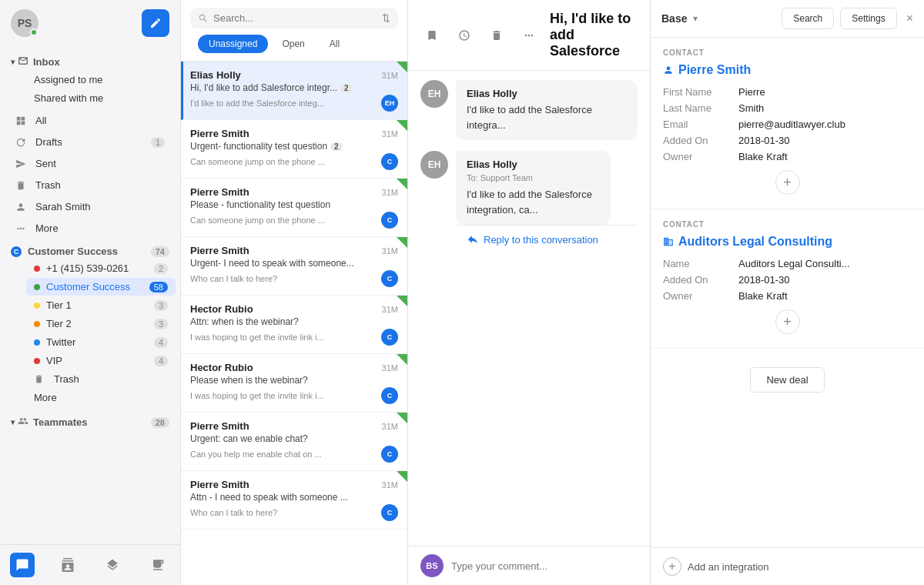 This screenshot has width=924, height=585. I want to click on search-icon, so click(203, 18).